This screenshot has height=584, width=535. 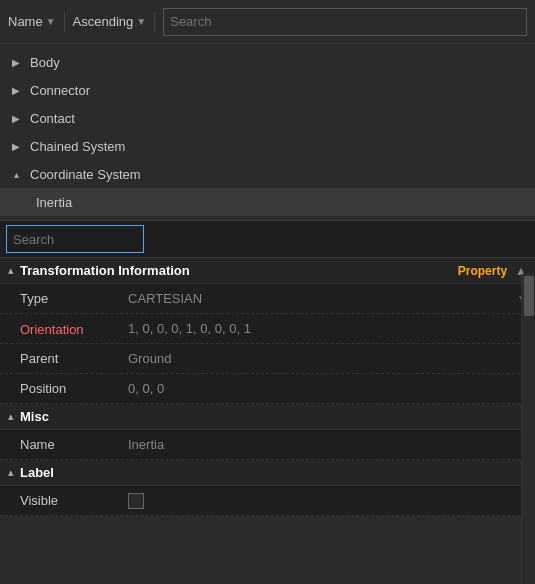 What do you see at coordinates (268, 445) in the screenshot?
I see `prop-row-name: Name Inertia` at bounding box center [268, 445].